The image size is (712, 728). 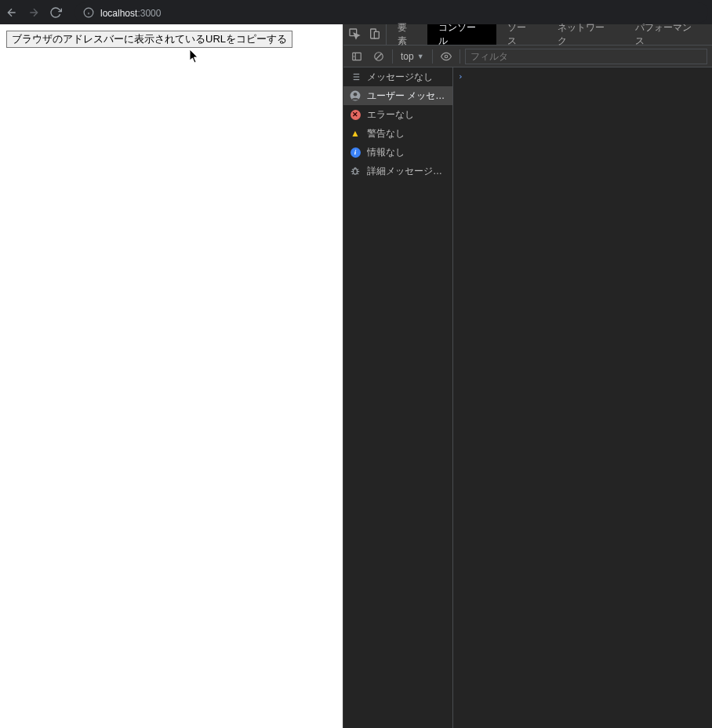 What do you see at coordinates (398, 152) in the screenshot?
I see `sidebar-item-info: 情報なし` at bounding box center [398, 152].